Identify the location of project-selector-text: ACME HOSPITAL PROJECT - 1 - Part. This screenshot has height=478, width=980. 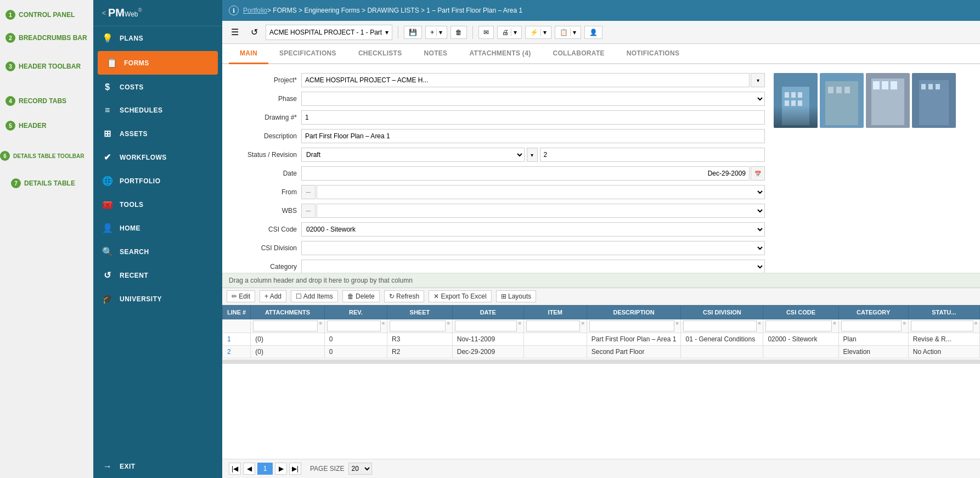
(326, 32).